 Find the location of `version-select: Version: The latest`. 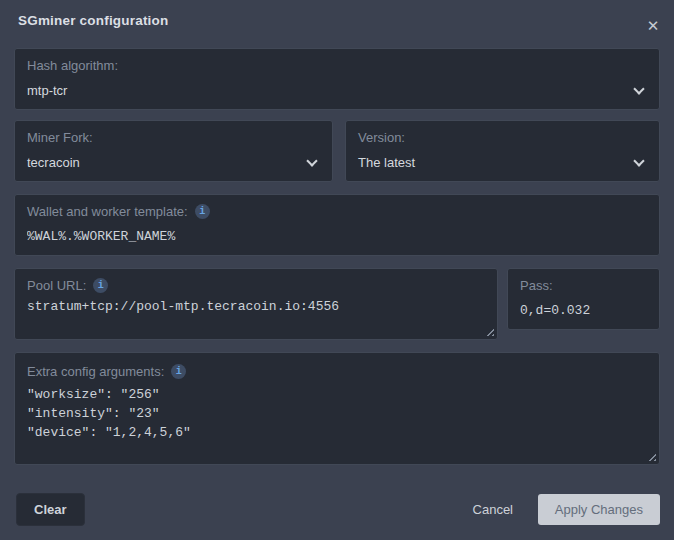

version-select: Version: The latest is located at coordinates (502, 151).